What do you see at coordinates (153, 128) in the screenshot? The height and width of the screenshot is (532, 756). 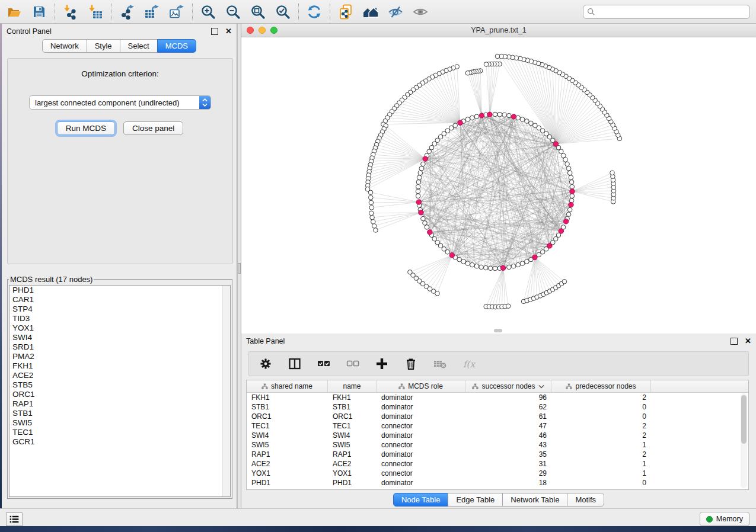 I see `close-panel-button: Close panel` at bounding box center [153, 128].